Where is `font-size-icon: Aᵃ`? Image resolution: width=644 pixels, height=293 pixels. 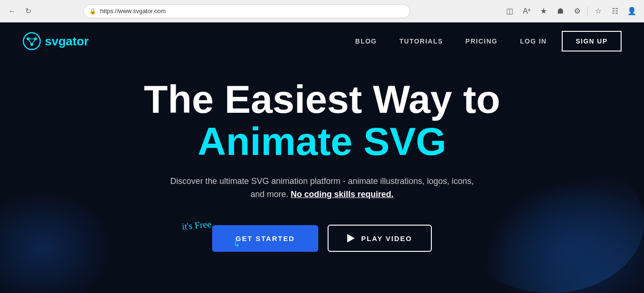
font-size-icon: Aᵃ is located at coordinates (527, 11).